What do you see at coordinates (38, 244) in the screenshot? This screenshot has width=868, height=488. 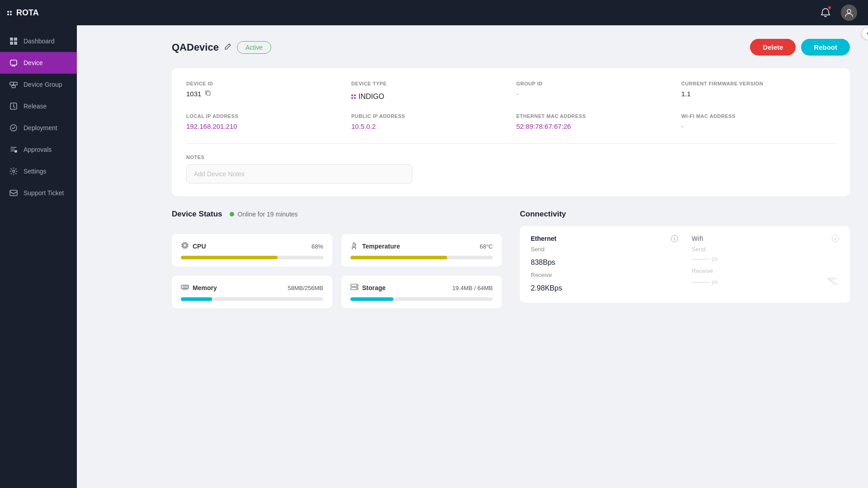 I see `sidebar: ROTA Dashboard` at bounding box center [38, 244].